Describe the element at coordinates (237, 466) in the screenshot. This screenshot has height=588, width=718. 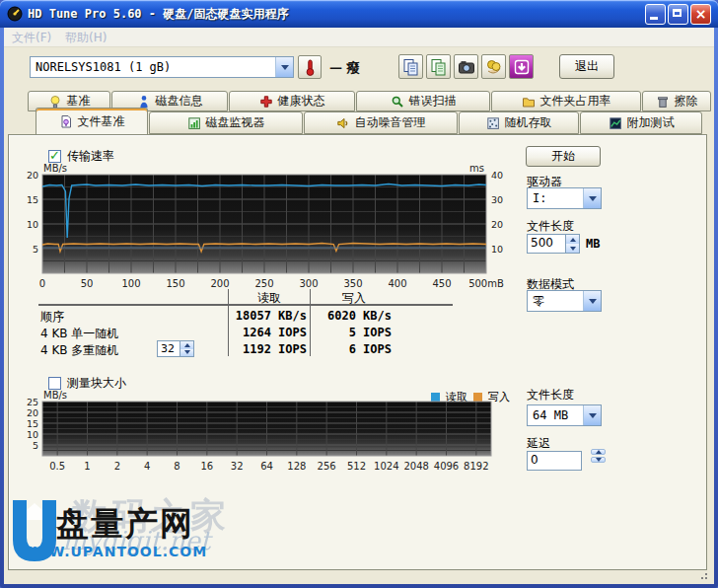
I see `svg-text: 32` at that location.